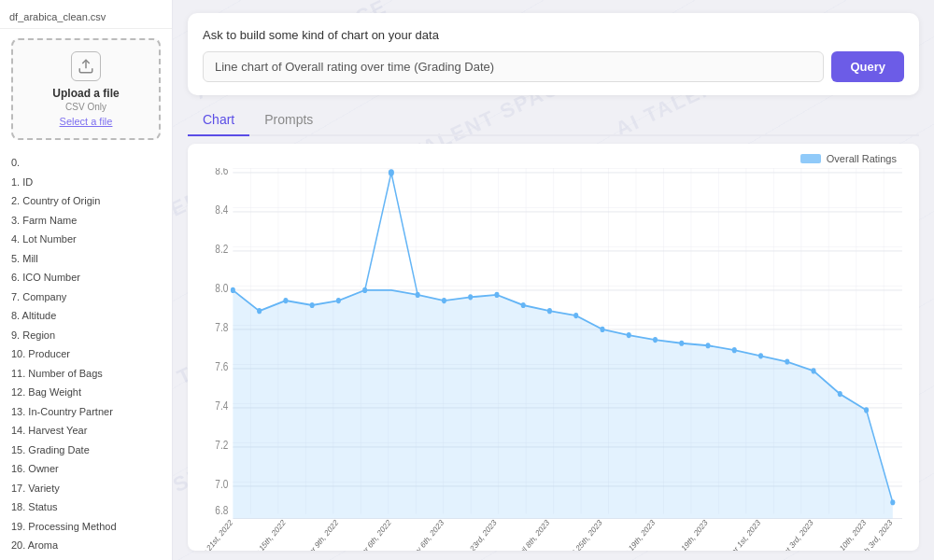  Describe the element at coordinates (553, 67) in the screenshot. I see `query-input-row: Query` at that location.